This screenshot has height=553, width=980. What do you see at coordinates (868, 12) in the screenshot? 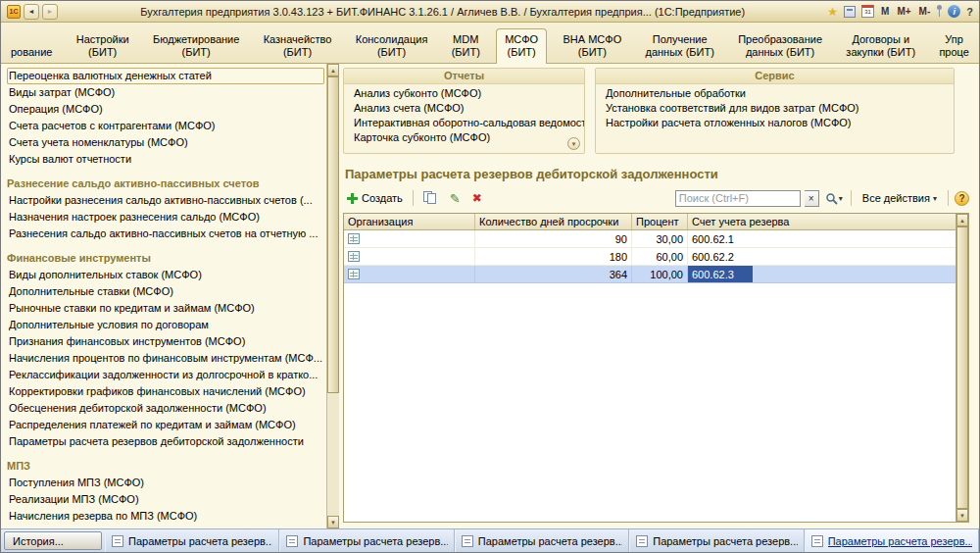
I see `calendar-icon: 31` at bounding box center [868, 12].